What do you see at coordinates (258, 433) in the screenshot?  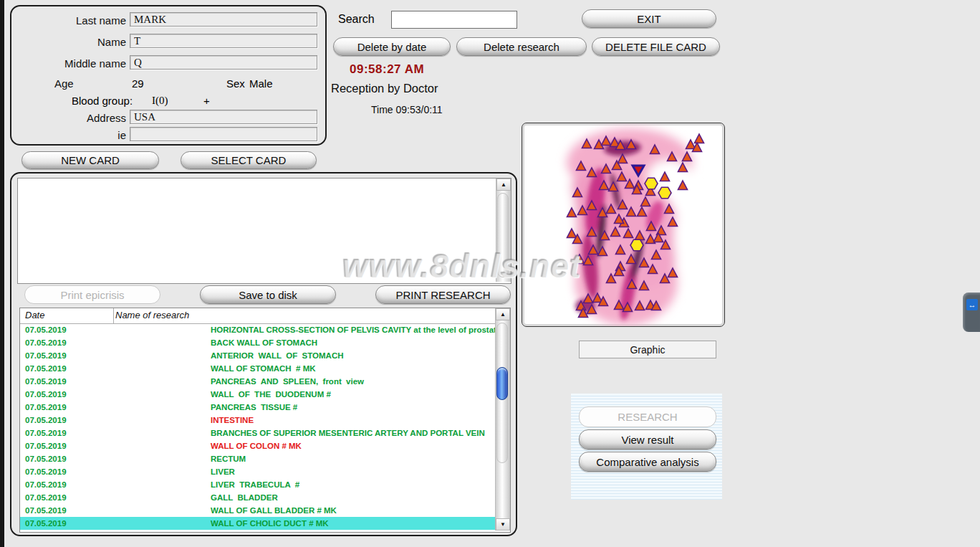 I see `research-row: 07.05.2019BRANCHES OF SUPERIOR MESENTERI…` at bounding box center [258, 433].